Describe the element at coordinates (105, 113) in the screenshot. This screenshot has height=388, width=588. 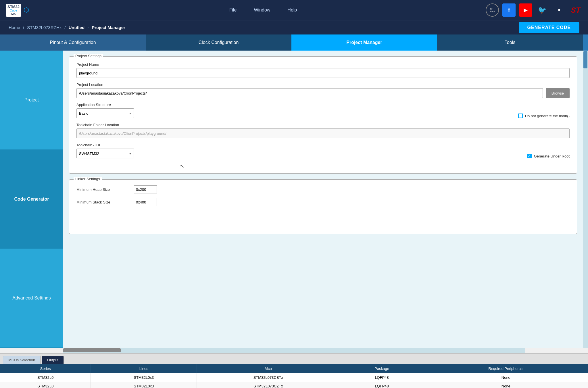
I see `app-structure-select-wrap: Basic ▼` at that location.